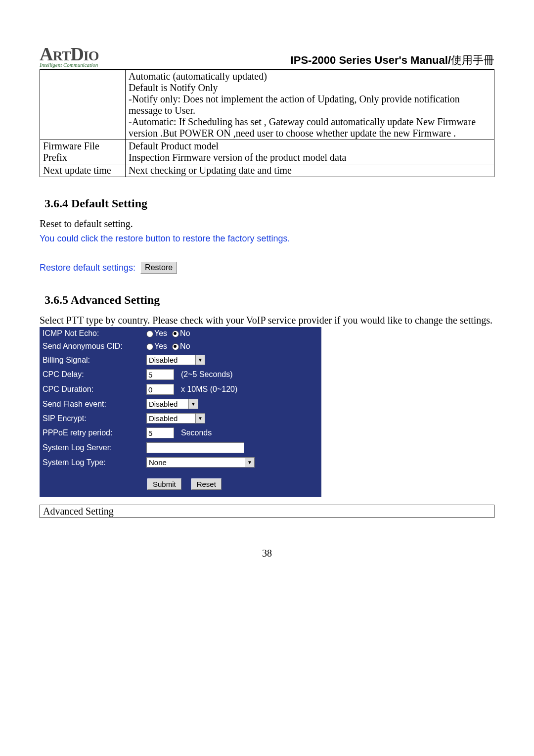  What do you see at coordinates (69, 56) in the screenshot?
I see `logo: ARTDIO Intelligent Communication` at bounding box center [69, 56].